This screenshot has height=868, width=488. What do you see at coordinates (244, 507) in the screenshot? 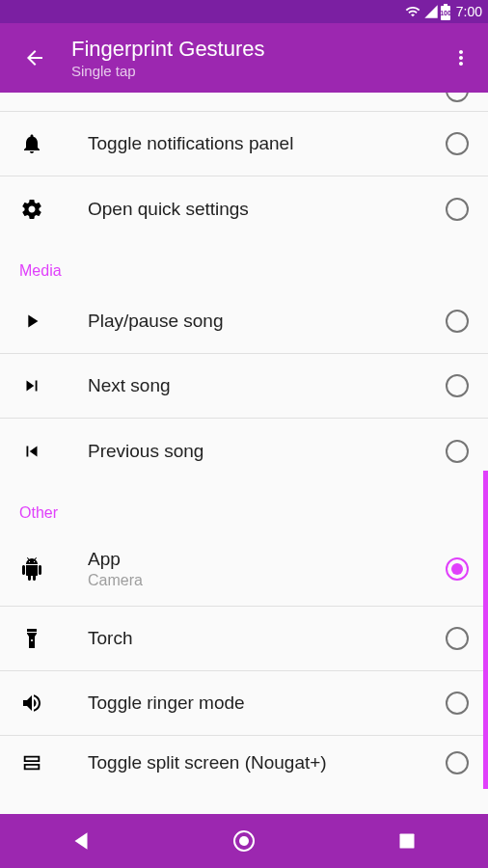
I see `section-header-other: Other` at bounding box center [244, 507].